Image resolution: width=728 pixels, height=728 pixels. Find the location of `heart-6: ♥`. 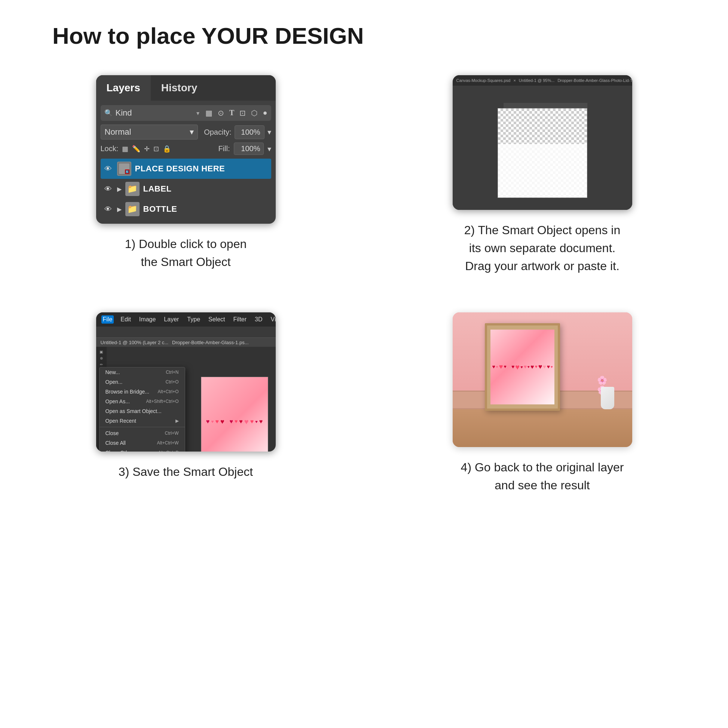

heart-6: ♥ is located at coordinates (232, 422).